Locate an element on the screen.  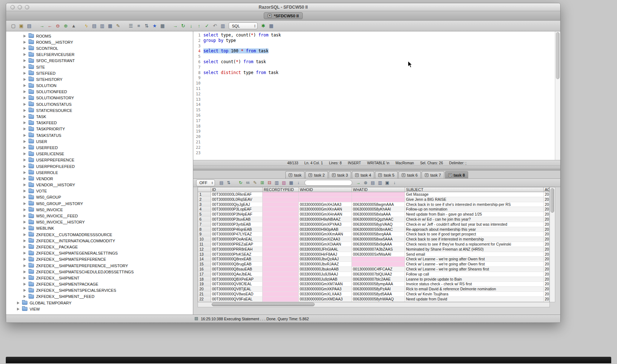
table-row: 1400T3000000Q8rexEAB0033000000JbvQzAAJCh… is located at coordinates (374, 259).